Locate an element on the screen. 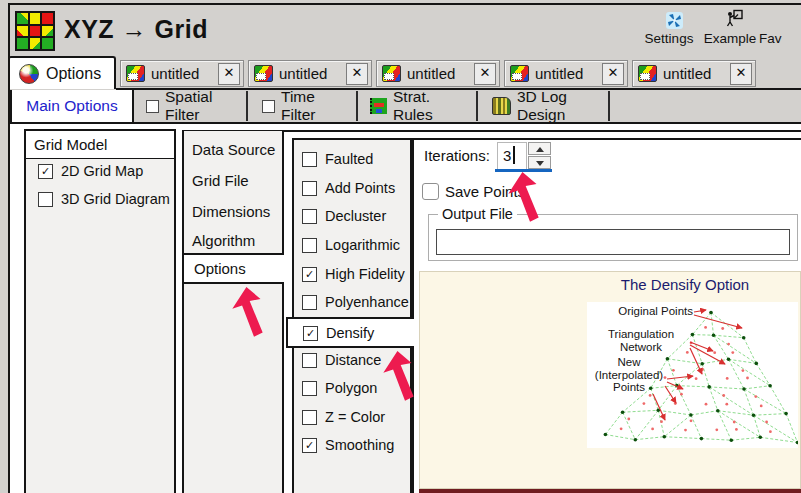  tab-untitled-2: untitled ✕ is located at coordinates (310, 74).